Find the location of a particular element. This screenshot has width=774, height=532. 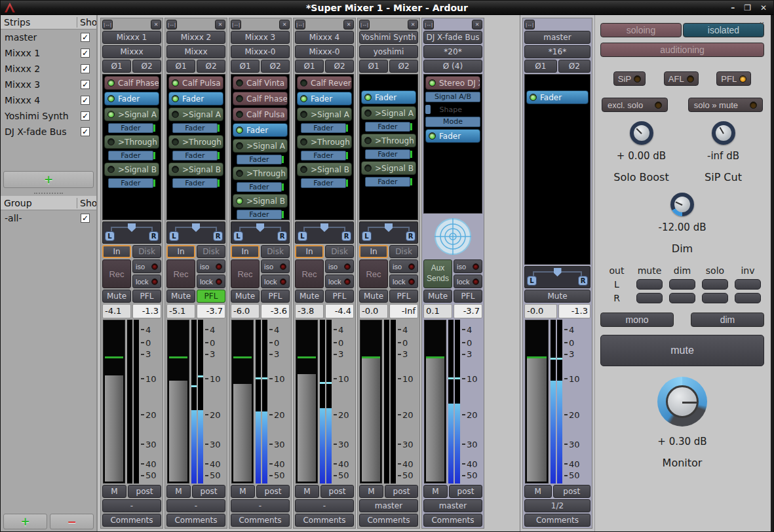

mute-l-button is located at coordinates (649, 284).